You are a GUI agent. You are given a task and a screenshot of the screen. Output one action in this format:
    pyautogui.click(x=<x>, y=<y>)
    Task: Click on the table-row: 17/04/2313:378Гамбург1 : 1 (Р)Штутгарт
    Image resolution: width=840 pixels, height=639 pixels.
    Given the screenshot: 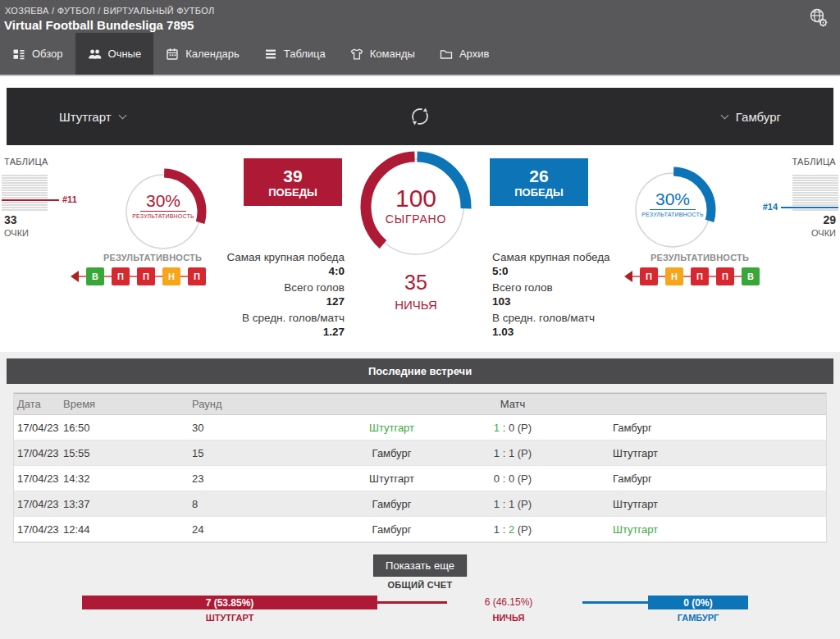 What is the action you would take?
    pyautogui.click(x=420, y=504)
    